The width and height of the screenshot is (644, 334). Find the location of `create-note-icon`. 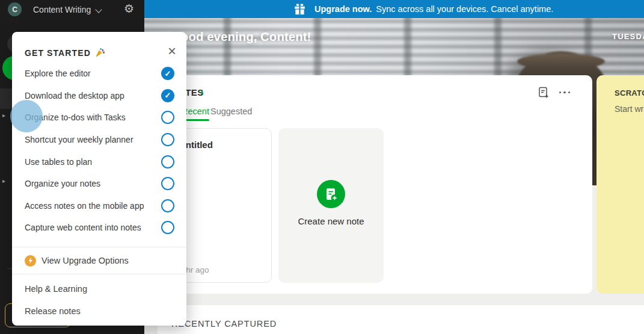

create-note-icon is located at coordinates (331, 194).